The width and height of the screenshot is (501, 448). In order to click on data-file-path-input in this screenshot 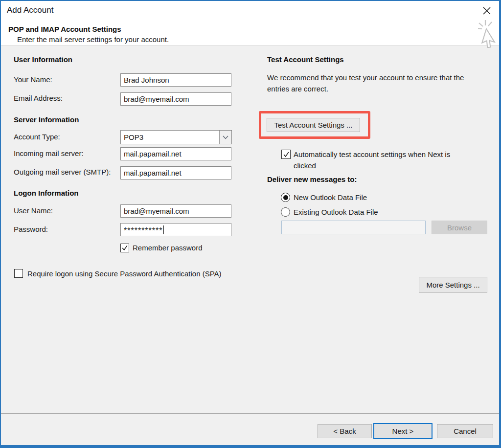, I will do `click(353, 227)`.